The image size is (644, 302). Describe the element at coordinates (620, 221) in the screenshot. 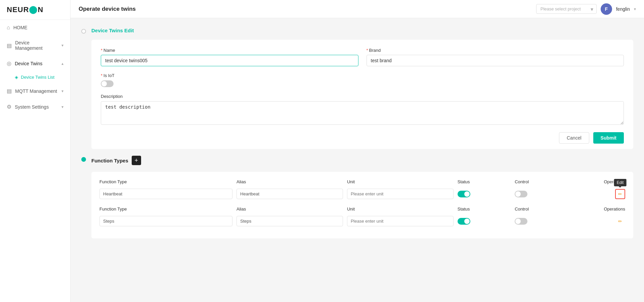

I see `ft-row2-edit-button: ✏` at that location.